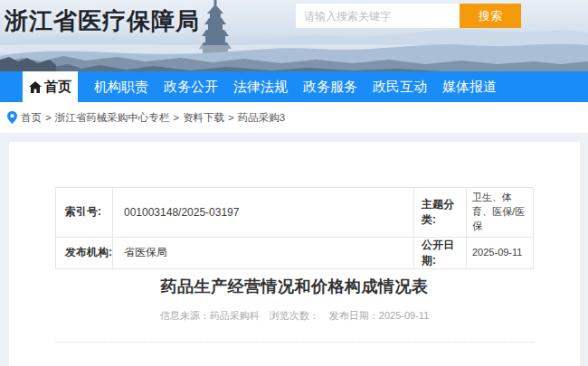  I want to click on breadcrumb-home: 首页, so click(31, 117).